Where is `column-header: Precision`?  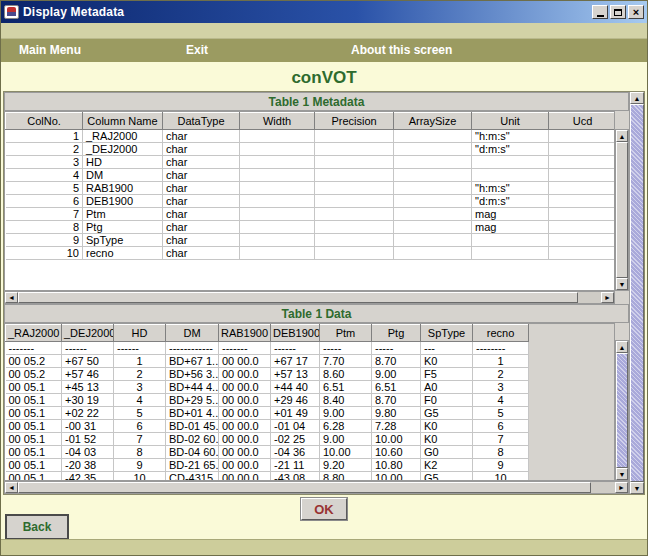
column-header: Precision is located at coordinates (354, 122).